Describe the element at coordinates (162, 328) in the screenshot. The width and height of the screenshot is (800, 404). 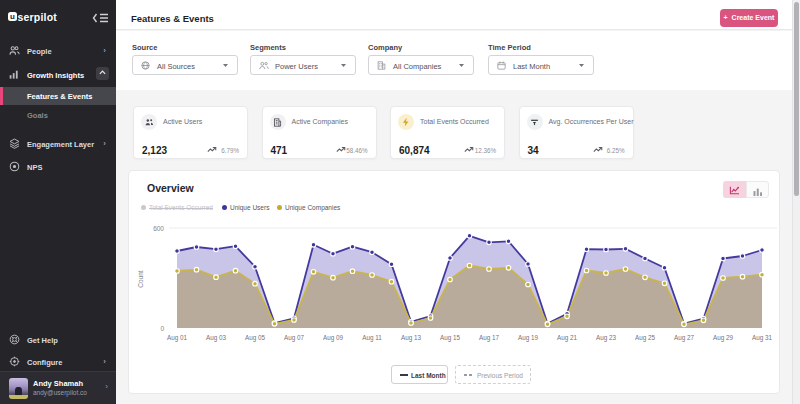
I see `svg-text: 0` at that location.